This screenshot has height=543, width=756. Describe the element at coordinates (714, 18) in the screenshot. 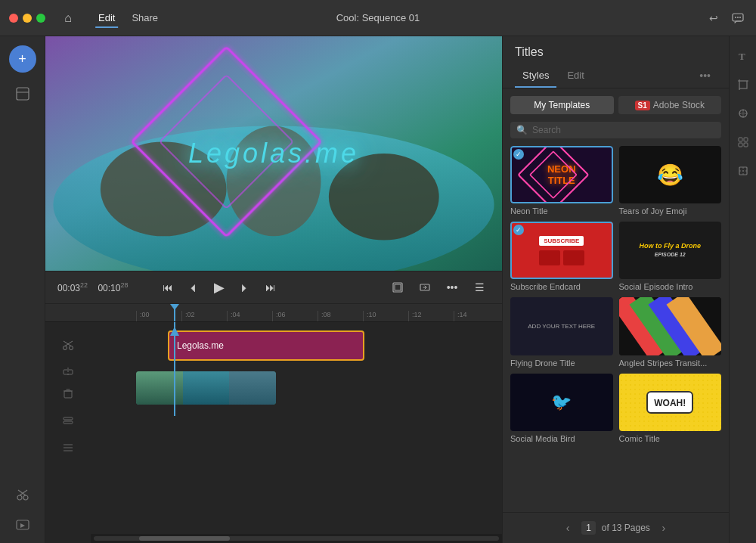

I see `undo-icon: ↩` at that location.